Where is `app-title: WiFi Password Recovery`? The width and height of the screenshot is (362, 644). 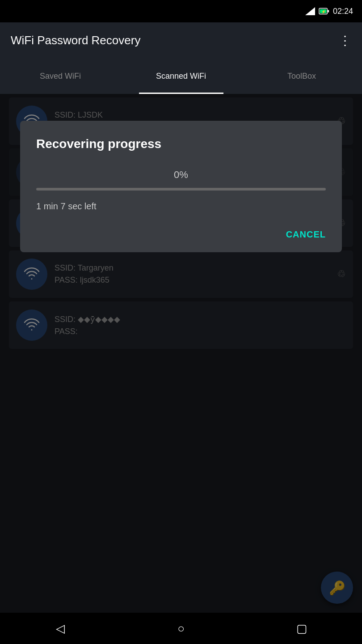 app-title: WiFi Password Recovery is located at coordinates (76, 40).